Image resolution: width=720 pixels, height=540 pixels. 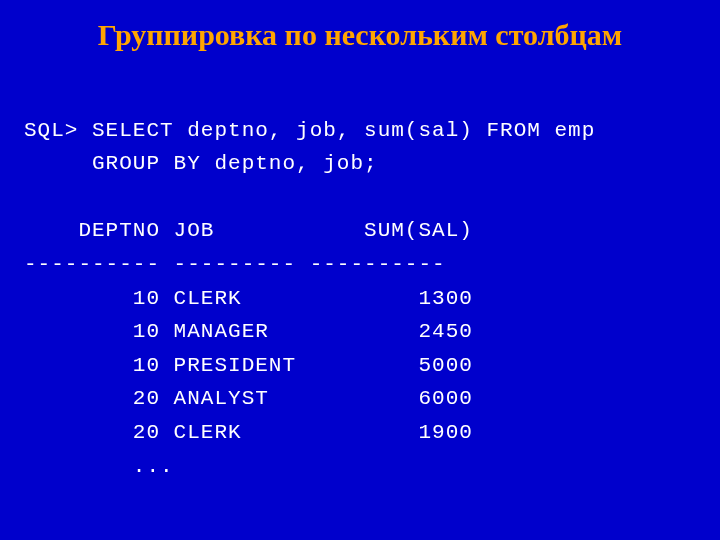 What do you see at coordinates (235, 264) in the screenshot?
I see `code-line: ---------- --------- ----------` at bounding box center [235, 264].